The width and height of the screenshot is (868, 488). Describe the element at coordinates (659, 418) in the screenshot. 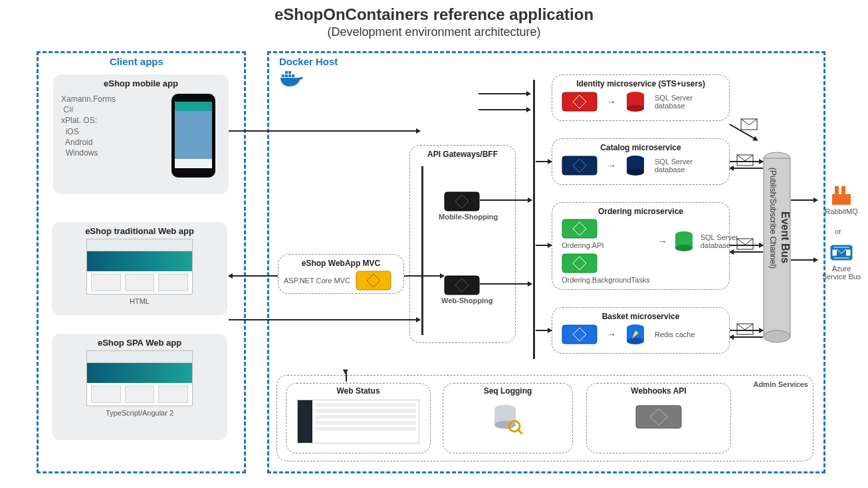

I see `webhooks-box: Webhooks API` at that location.